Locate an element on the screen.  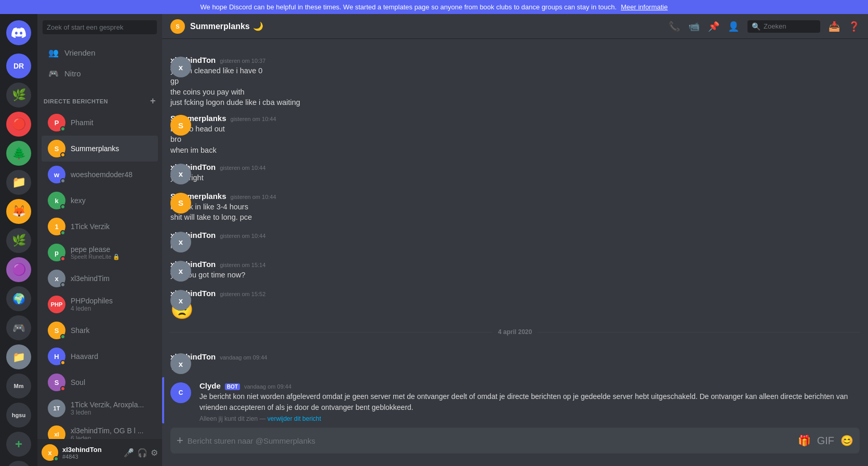
message-text: bout to head out is located at coordinates (515, 129).